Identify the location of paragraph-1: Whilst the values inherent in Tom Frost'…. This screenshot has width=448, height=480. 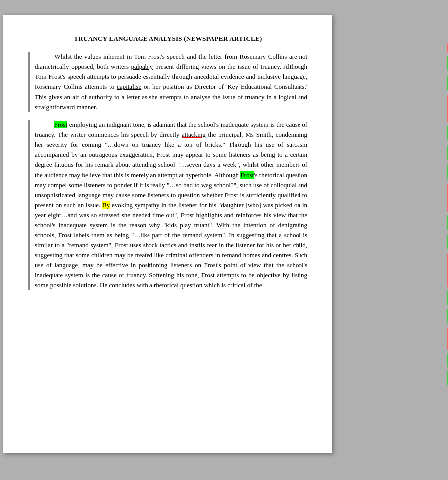
(168, 82).